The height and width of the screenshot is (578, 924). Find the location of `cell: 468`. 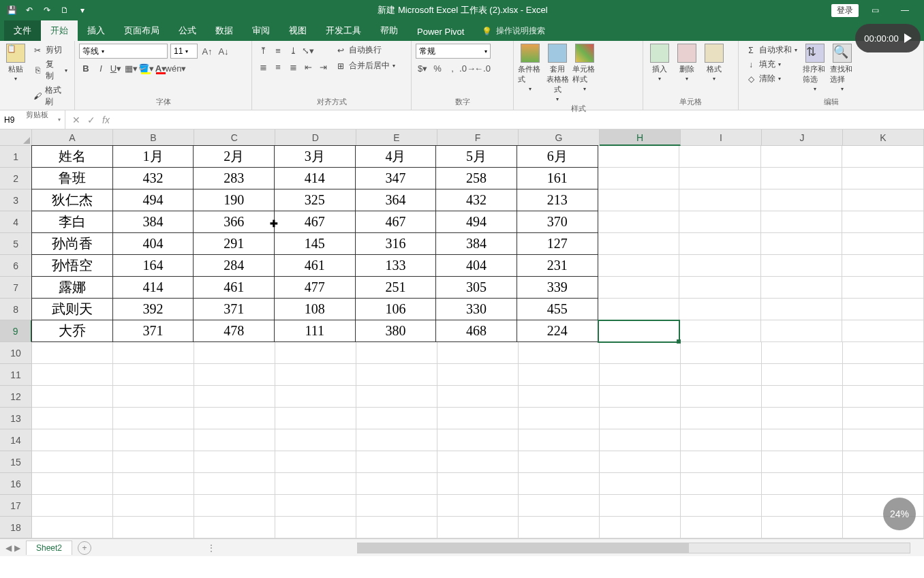

cell: 468 is located at coordinates (476, 331).